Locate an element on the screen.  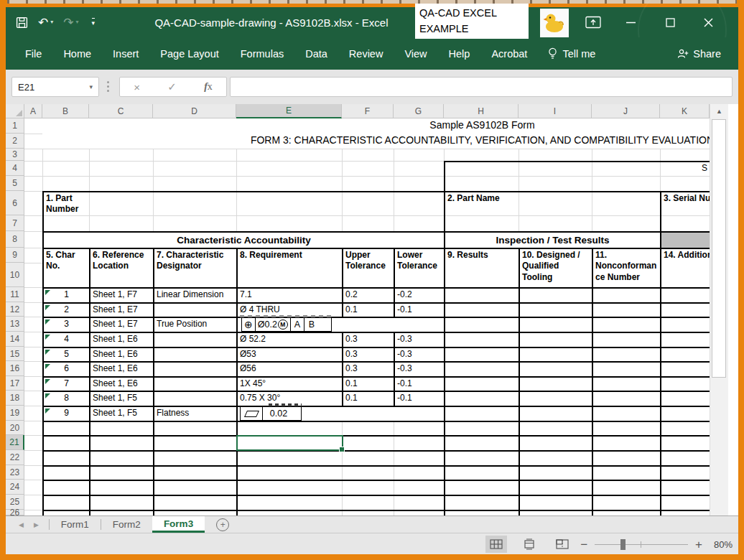
cell-K20 is located at coordinates (685, 428).